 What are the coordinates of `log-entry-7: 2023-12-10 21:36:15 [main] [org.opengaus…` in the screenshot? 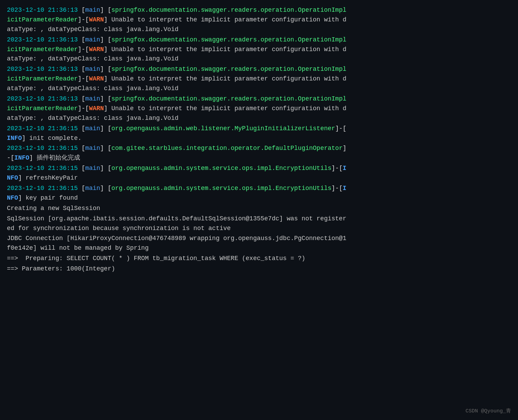 It's located at (259, 173).